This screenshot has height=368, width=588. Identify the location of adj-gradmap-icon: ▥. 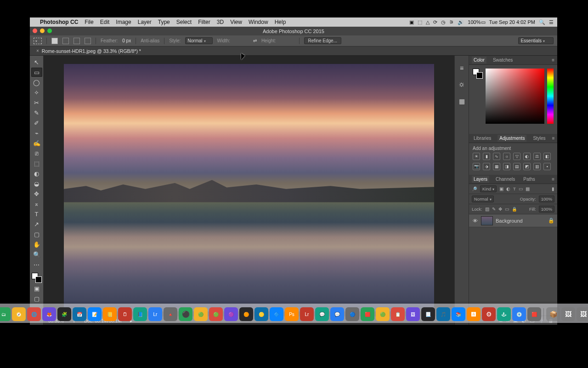
(537, 167).